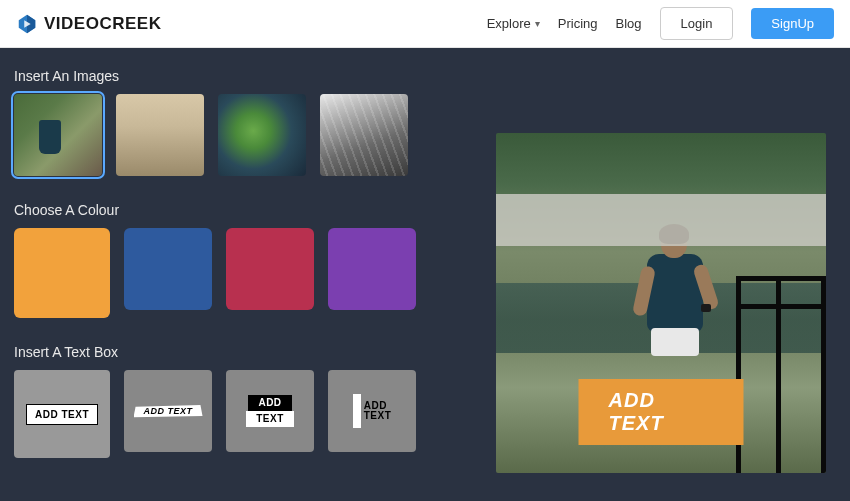  What do you see at coordinates (220, 273) in the screenshot?
I see `color-swatches` at bounding box center [220, 273].